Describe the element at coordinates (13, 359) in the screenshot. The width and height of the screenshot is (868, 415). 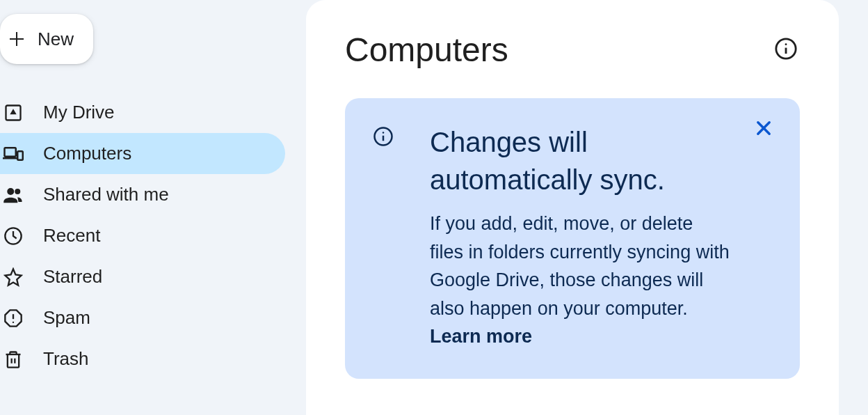
I see `trash-icon` at that location.